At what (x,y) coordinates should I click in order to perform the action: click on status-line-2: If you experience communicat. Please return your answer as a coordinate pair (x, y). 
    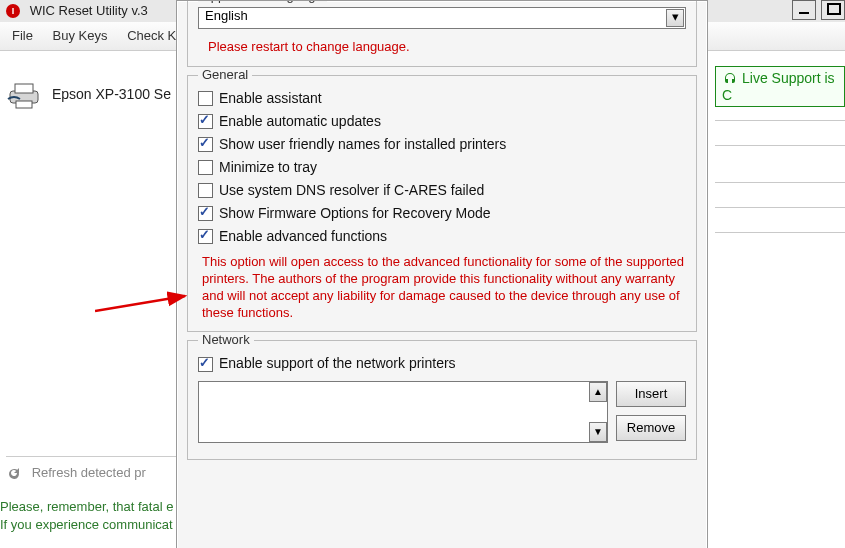
    Looking at the image, I should click on (86, 525).